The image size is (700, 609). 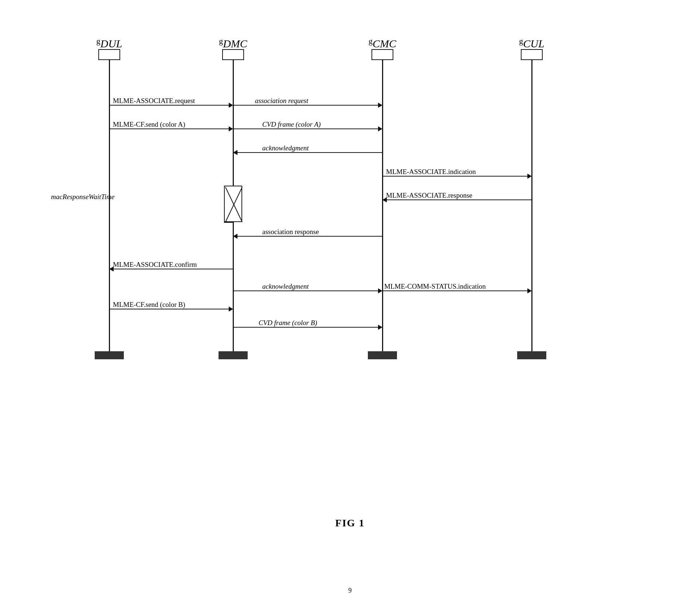 I want to click on cul-subscript: g, so click(x=521, y=41).